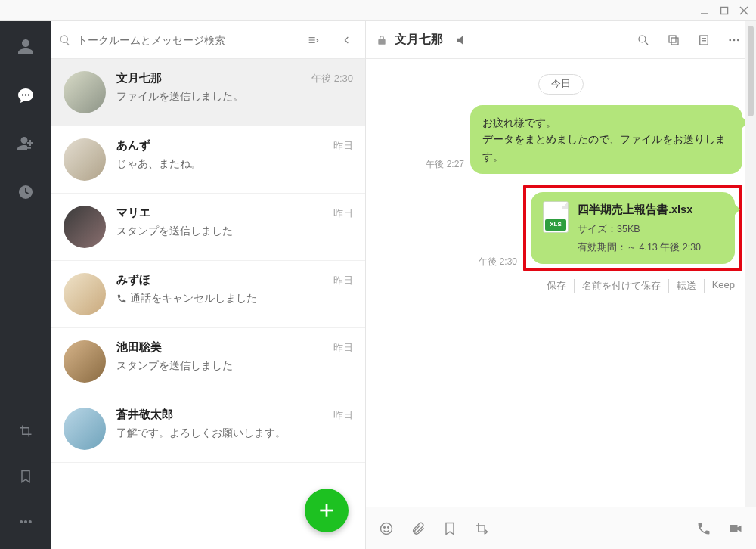  I want to click on chat-item: あんず昨日 じゃあ、またね。, so click(209, 160).